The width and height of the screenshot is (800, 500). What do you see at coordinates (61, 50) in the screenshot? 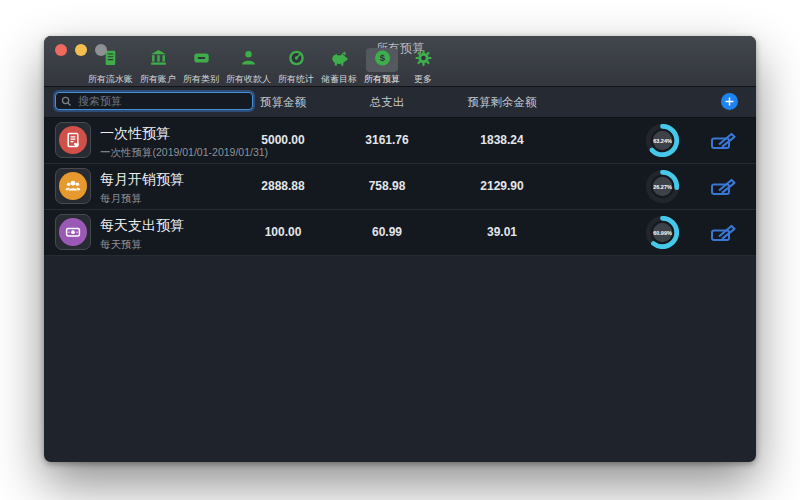
I see `close-button` at bounding box center [61, 50].